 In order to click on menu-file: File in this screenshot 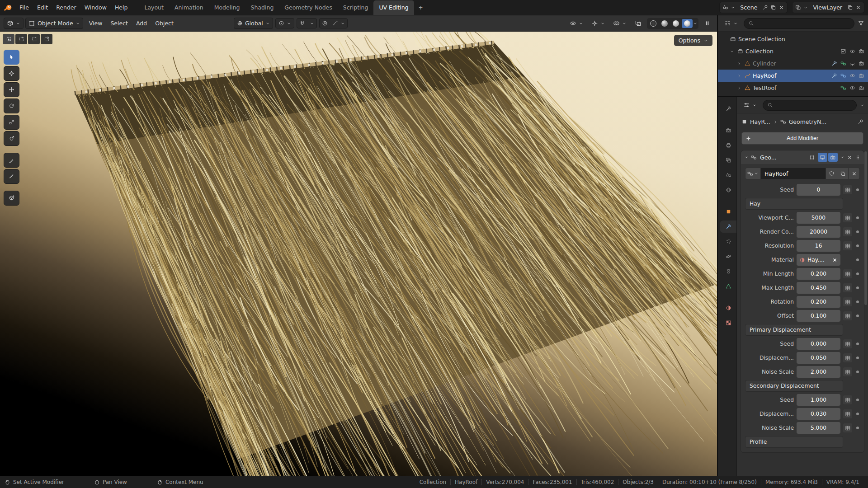, I will do `click(24, 7)`.